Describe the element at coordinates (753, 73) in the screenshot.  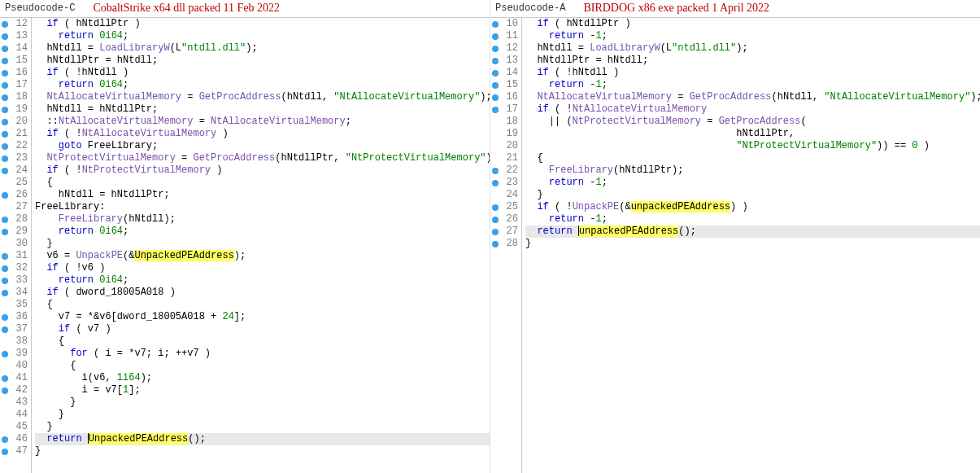
I see `code-line: if ( !hNtdll )` at that location.